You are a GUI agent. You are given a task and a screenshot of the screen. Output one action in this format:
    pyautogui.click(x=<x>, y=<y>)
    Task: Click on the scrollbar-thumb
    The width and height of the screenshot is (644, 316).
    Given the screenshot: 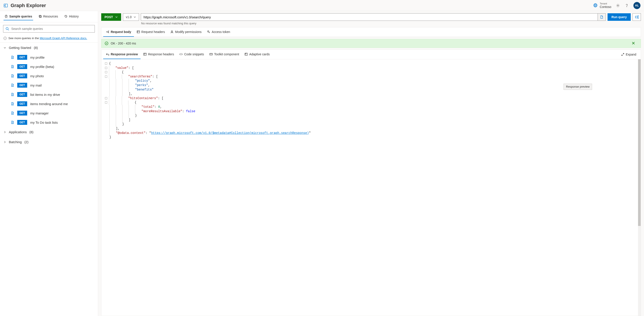 What is the action you would take?
    pyautogui.click(x=640, y=143)
    